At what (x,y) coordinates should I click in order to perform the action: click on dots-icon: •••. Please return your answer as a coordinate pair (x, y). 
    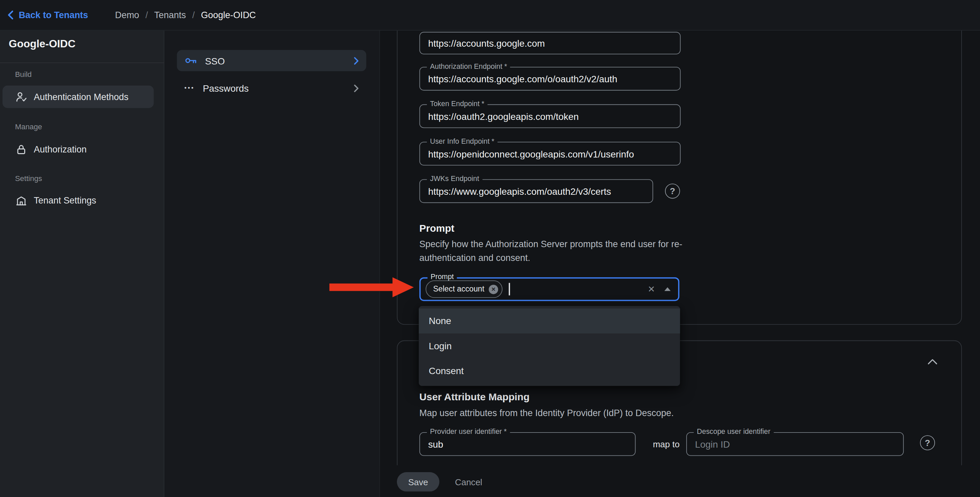
    Looking at the image, I should click on (189, 88).